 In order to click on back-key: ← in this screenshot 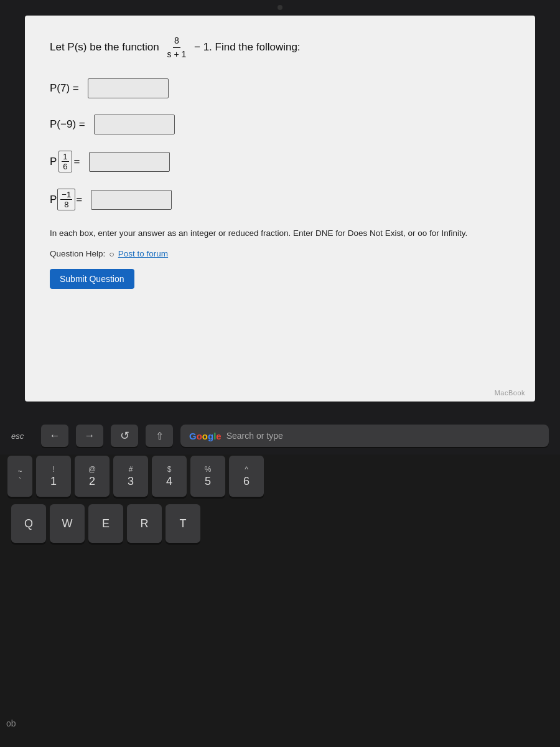, I will do `click(55, 436)`.